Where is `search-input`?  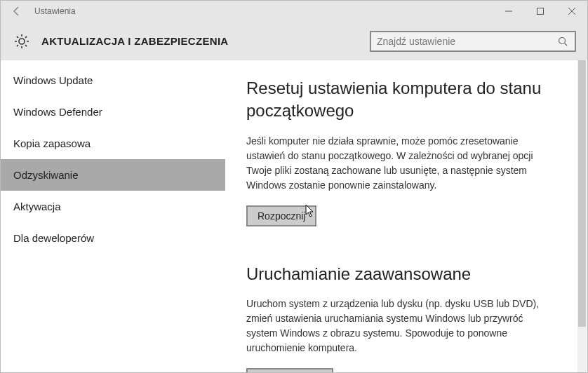
search-input is located at coordinates (467, 41).